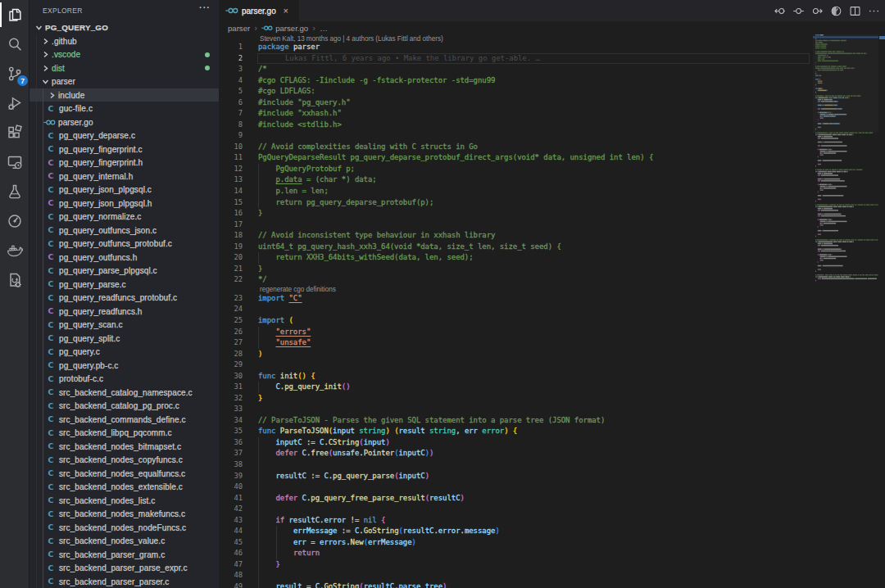 Image resolution: width=885 pixels, height=588 pixels. What do you see at coordinates (111, 555) in the screenshot?
I see `item-label: src_backend_parser_gram.c` at bounding box center [111, 555].